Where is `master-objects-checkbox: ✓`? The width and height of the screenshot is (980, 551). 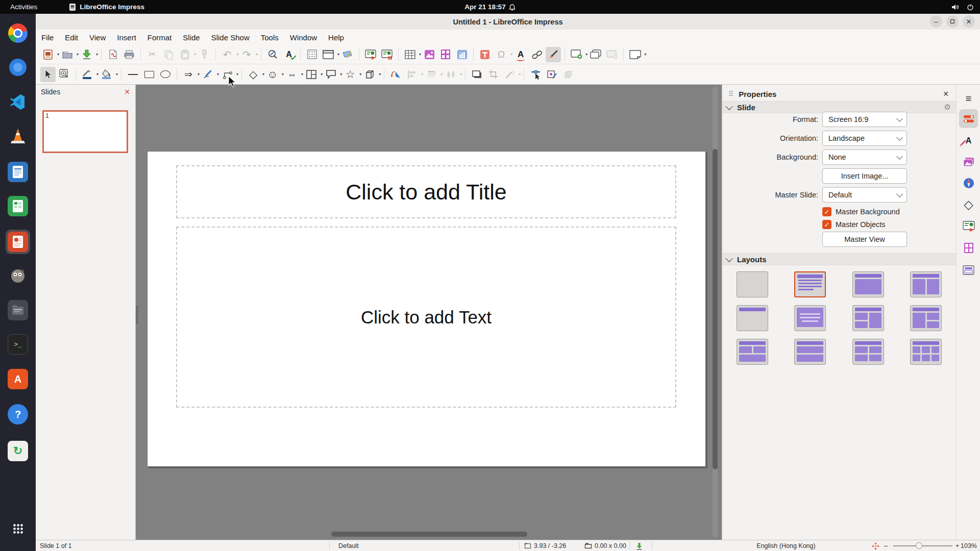
master-objects-checkbox: ✓ is located at coordinates (827, 224).